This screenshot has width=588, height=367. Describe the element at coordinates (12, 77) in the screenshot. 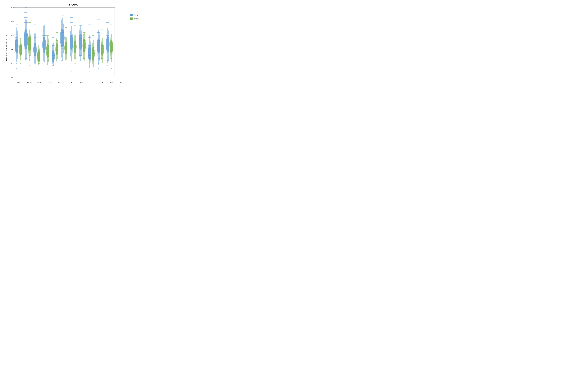

I see `svg-text: 10` at that location.